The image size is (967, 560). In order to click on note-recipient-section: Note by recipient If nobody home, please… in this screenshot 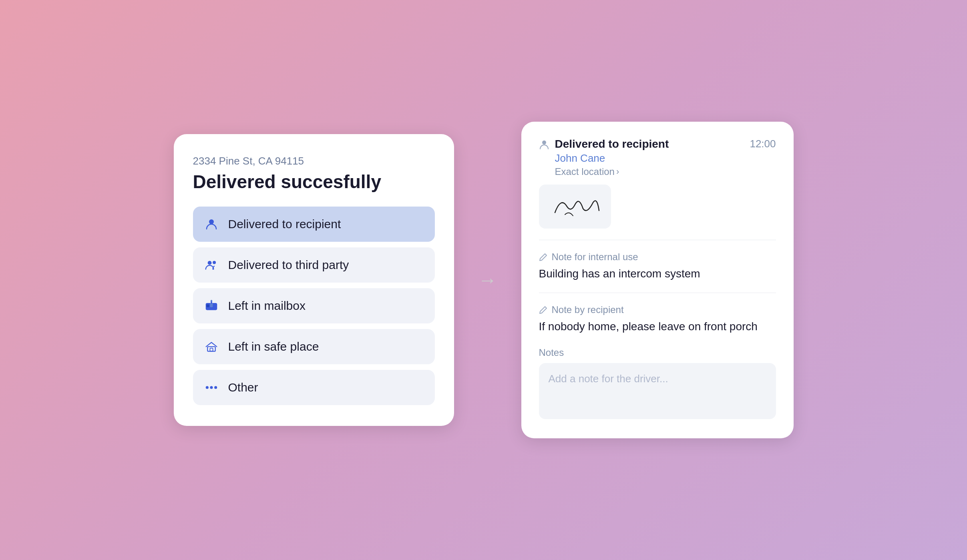, I will do `click(657, 319)`.